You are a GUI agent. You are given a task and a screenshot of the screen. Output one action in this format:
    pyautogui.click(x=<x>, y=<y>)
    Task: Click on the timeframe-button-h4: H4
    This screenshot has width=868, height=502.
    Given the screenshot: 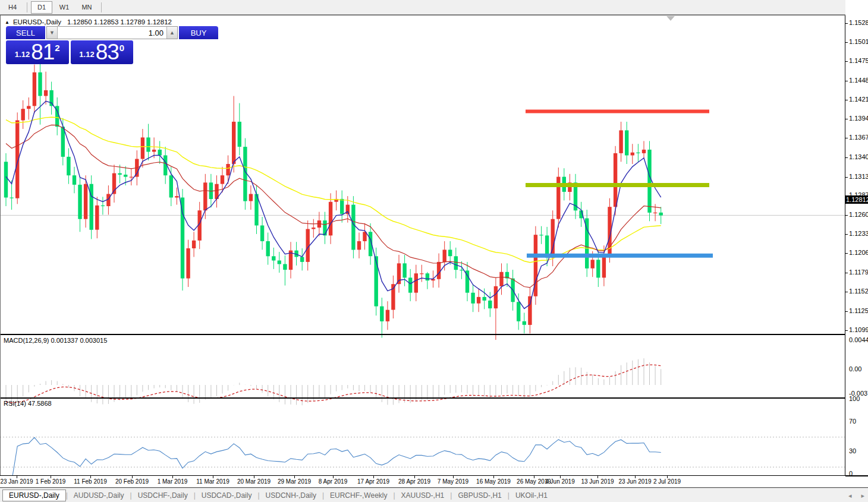 What is the action you would take?
    pyautogui.click(x=12, y=7)
    